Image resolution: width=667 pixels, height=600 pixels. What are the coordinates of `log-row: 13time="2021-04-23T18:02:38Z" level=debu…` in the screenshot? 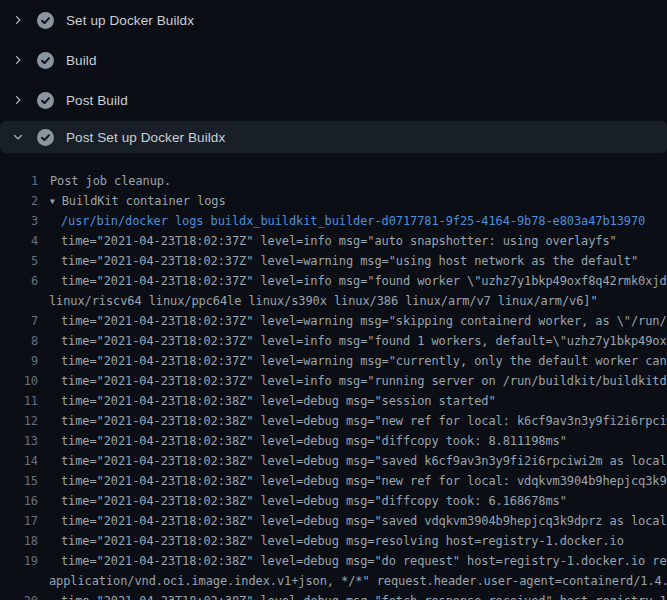 It's located at (334, 441).